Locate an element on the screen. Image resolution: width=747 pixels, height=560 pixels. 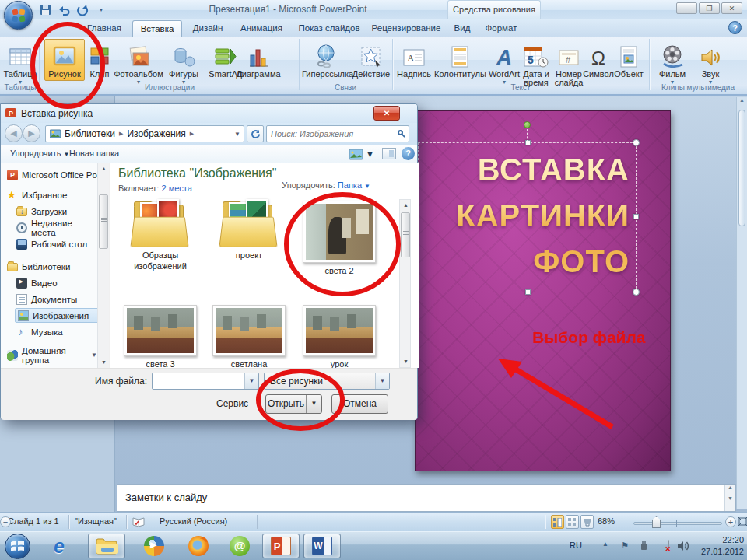
tab-home: Главная is located at coordinates (104, 28).